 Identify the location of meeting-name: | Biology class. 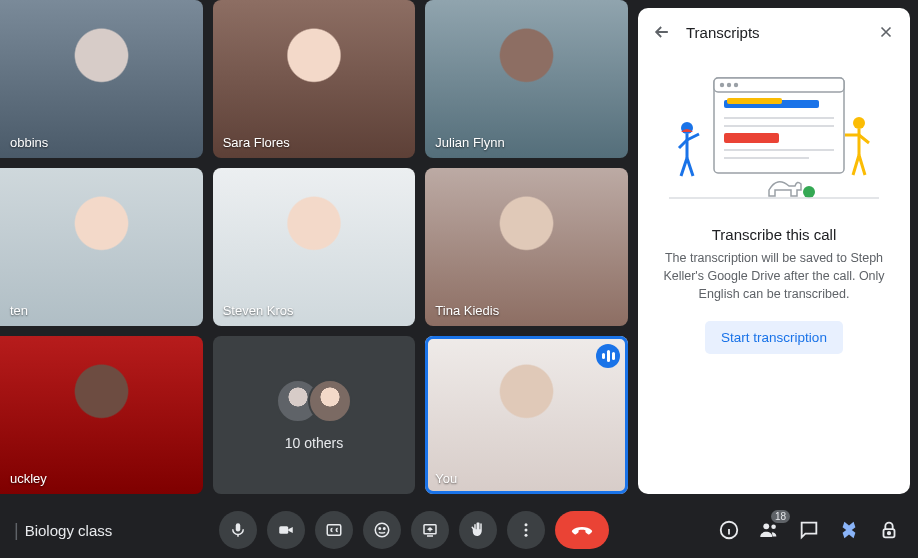
(61, 530).